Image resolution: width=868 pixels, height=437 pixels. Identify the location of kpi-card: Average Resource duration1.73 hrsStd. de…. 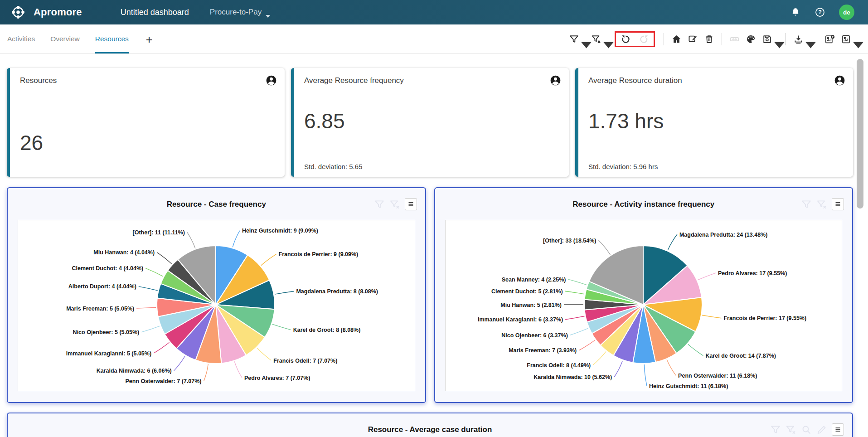
(714, 122).